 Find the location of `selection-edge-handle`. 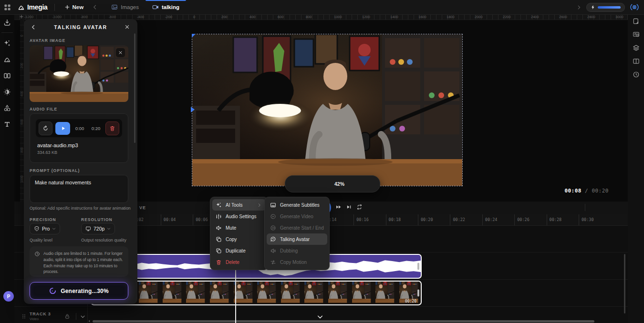

selection-edge-handle is located at coordinates (193, 110).